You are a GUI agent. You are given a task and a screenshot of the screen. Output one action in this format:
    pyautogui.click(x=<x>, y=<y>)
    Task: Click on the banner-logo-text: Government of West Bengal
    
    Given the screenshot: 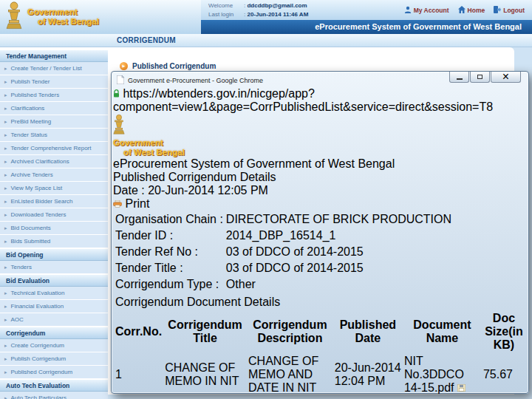 What is the action you would take?
    pyautogui.click(x=320, y=148)
    